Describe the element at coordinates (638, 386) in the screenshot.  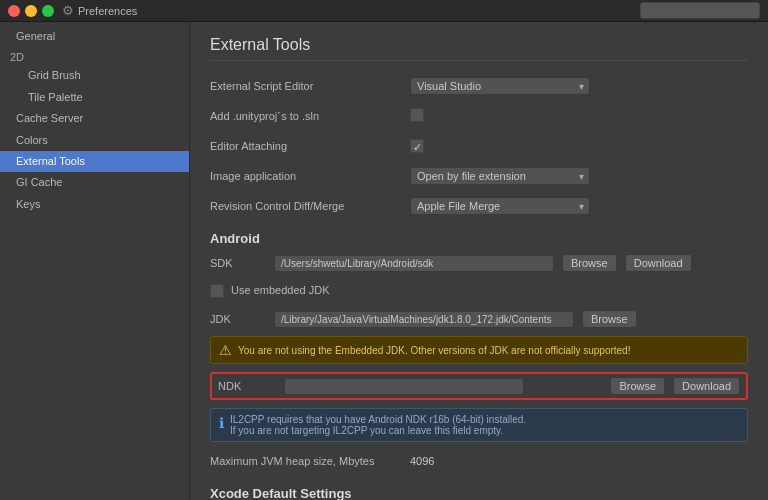
I see `ndk-browse-button: Browse` at that location.